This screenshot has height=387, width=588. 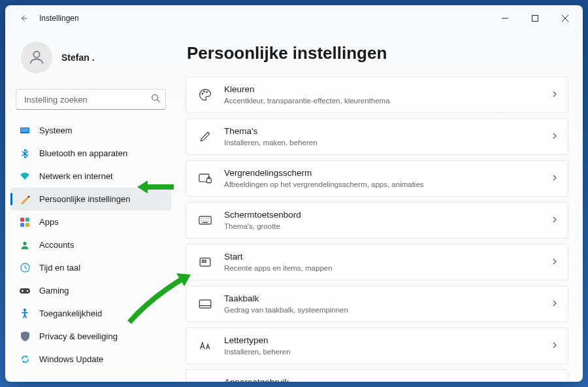 I want to click on card-start: Start Recente apps en items, mappen, so click(x=377, y=262).